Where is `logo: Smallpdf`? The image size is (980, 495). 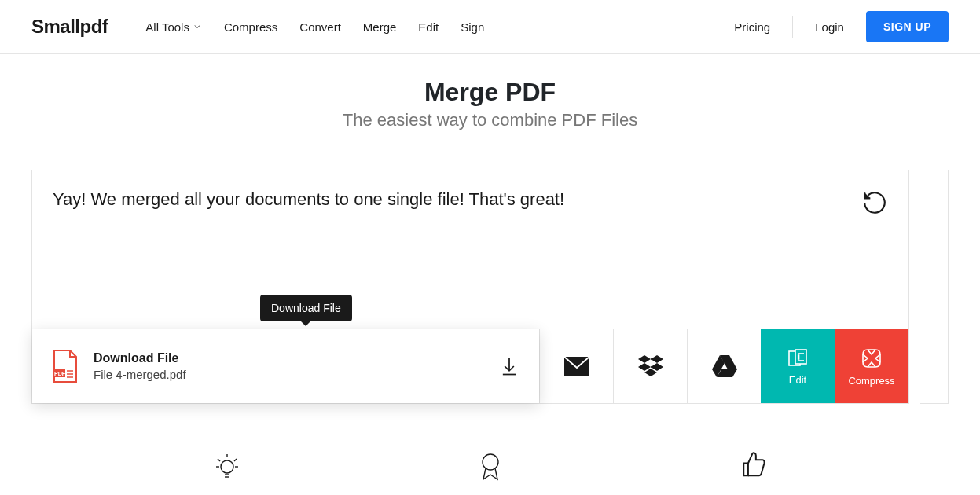 logo: Smallpdf is located at coordinates (69, 27).